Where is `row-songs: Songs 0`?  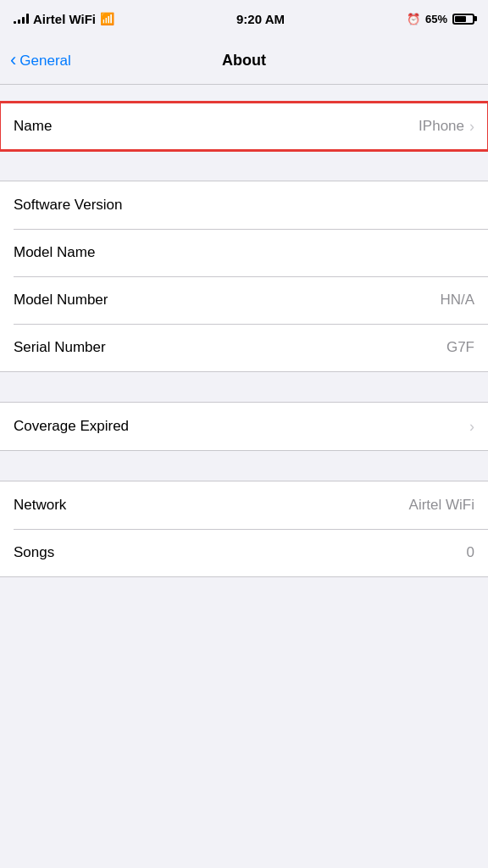 row-songs: Songs 0 is located at coordinates (244, 553).